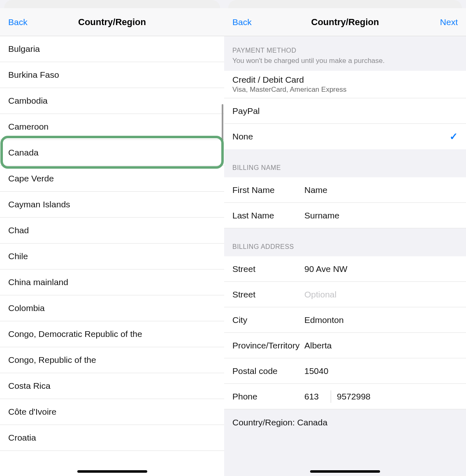 This screenshot has height=476, width=466. Describe the element at coordinates (112, 179) in the screenshot. I see `country-row: Cape Verde` at that location.